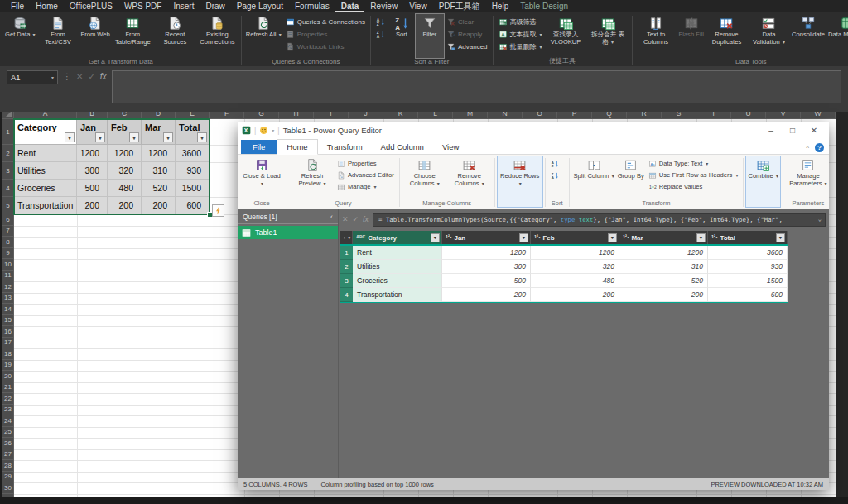 This screenshot has height=504, width=848. Describe the element at coordinates (8, 205) in the screenshot. I see `row-header-5: 5` at that location.